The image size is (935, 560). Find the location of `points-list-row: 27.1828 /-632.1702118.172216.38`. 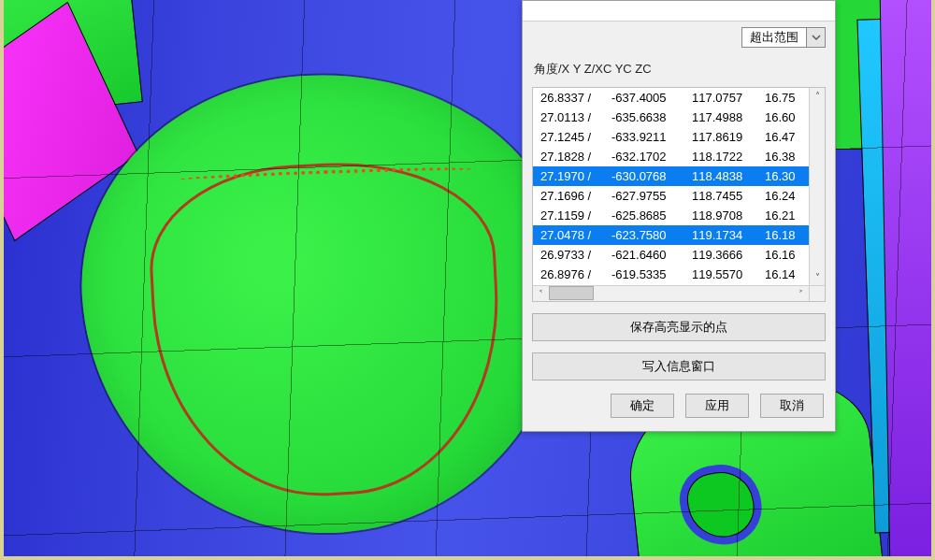

points-list-row: 27.1828 /-632.1702118.172216.38 is located at coordinates (679, 157).